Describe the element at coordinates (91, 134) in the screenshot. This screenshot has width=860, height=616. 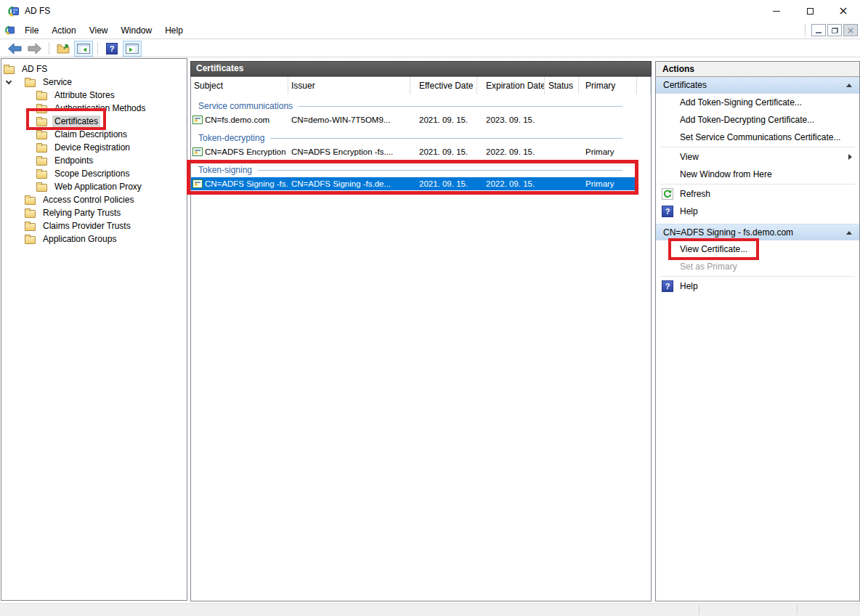
I see `tree-item-label: Claim Descriptions` at that location.